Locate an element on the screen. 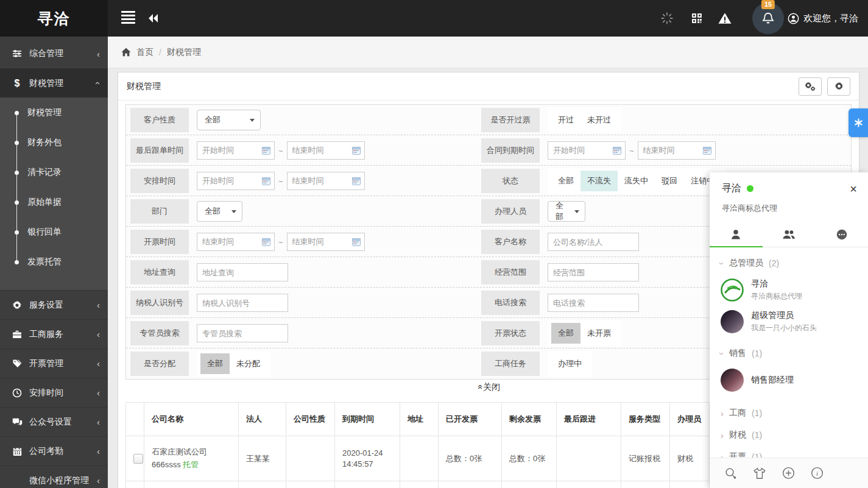 The height and width of the screenshot is (488, 868). tab-groups is located at coordinates (789, 235).